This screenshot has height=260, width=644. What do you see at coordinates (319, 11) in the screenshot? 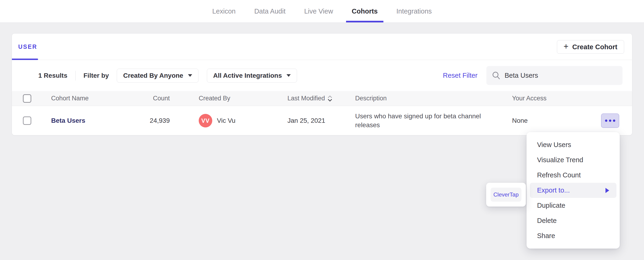
I see `tab-live-view: Live View` at bounding box center [319, 11].